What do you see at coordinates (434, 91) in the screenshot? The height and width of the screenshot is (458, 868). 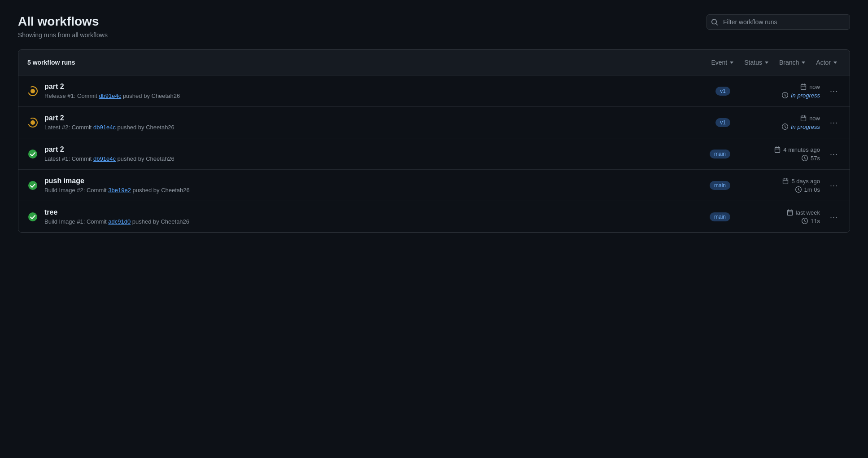 I see `table-row: part 2 Release #1: Commit db91e4c pushed…` at bounding box center [434, 91].